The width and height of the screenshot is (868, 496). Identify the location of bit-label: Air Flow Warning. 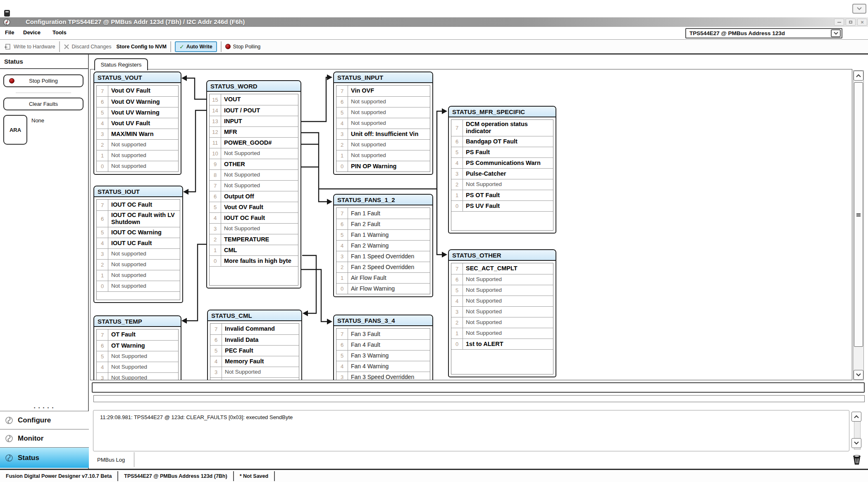
(389, 289).